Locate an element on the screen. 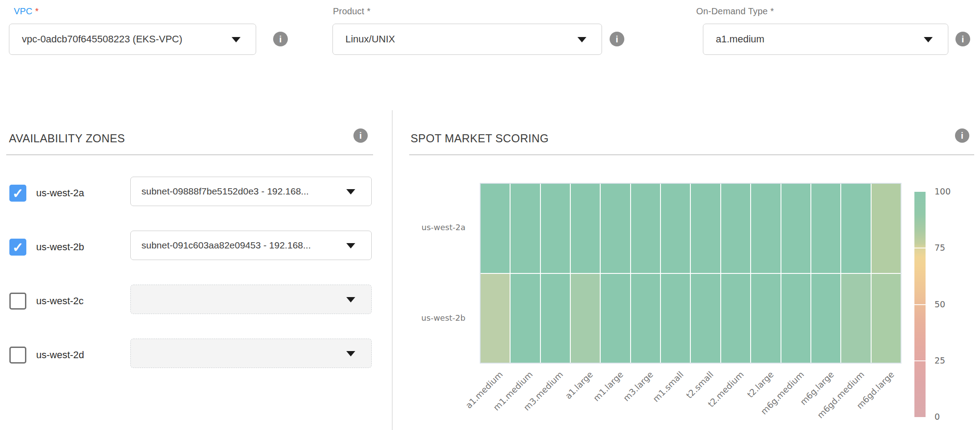  panel-vertical-divider is located at coordinates (392, 270).